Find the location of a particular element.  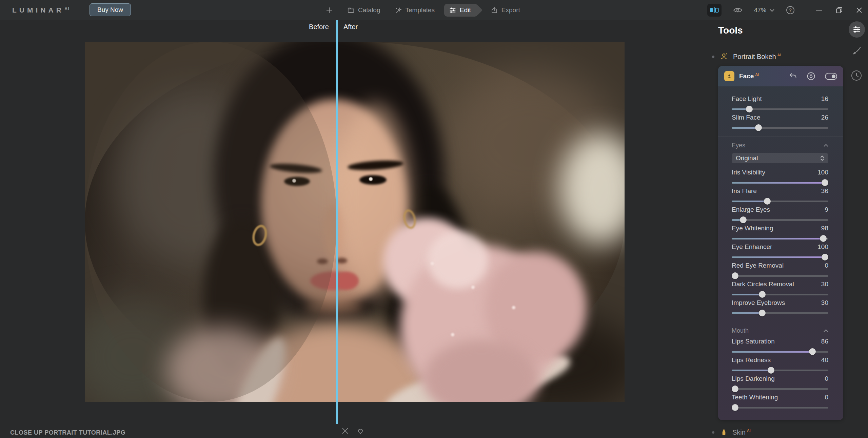

close-window-button is located at coordinates (859, 10).